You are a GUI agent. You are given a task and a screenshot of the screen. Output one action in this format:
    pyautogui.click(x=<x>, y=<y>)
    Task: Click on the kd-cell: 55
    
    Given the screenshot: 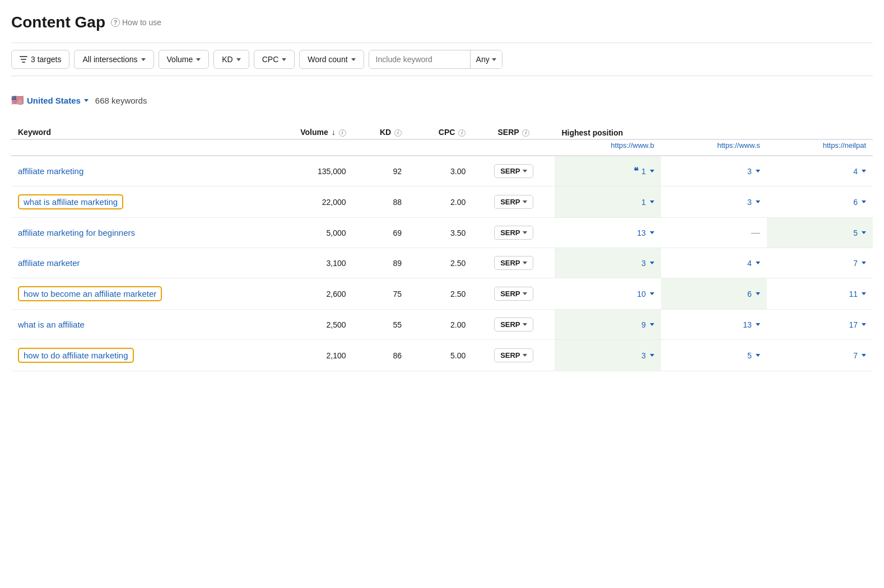 What is the action you would take?
    pyautogui.click(x=381, y=325)
    